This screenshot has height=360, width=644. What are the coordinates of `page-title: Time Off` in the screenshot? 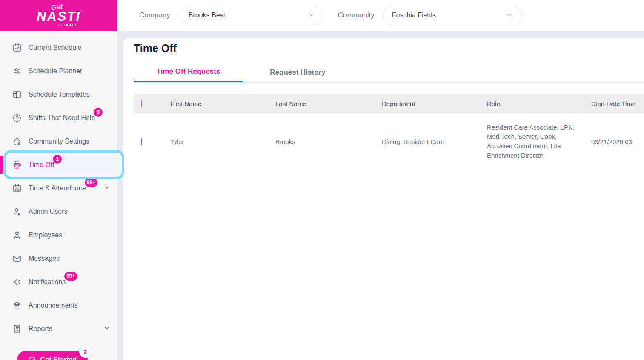 It's located at (389, 49).